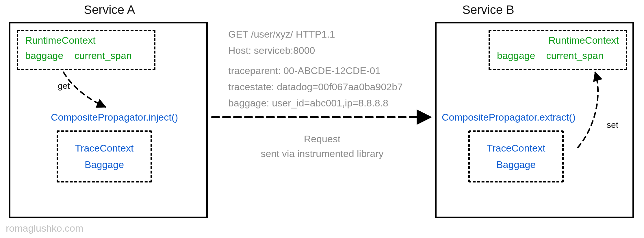 This screenshot has width=644, height=238. I want to click on arrow-get-label: get, so click(64, 86).